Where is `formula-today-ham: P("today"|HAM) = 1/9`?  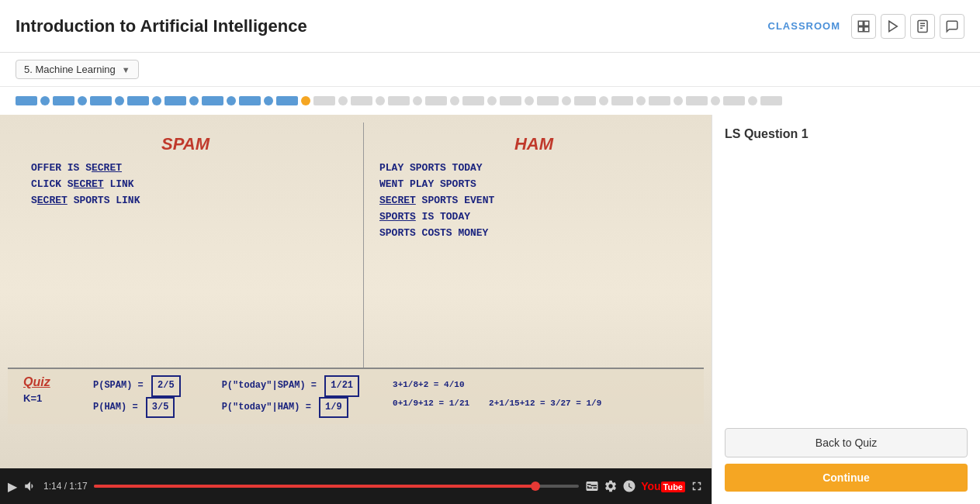
formula-today-ham: P("today"|HAM) = 1/9 is located at coordinates (292, 408).